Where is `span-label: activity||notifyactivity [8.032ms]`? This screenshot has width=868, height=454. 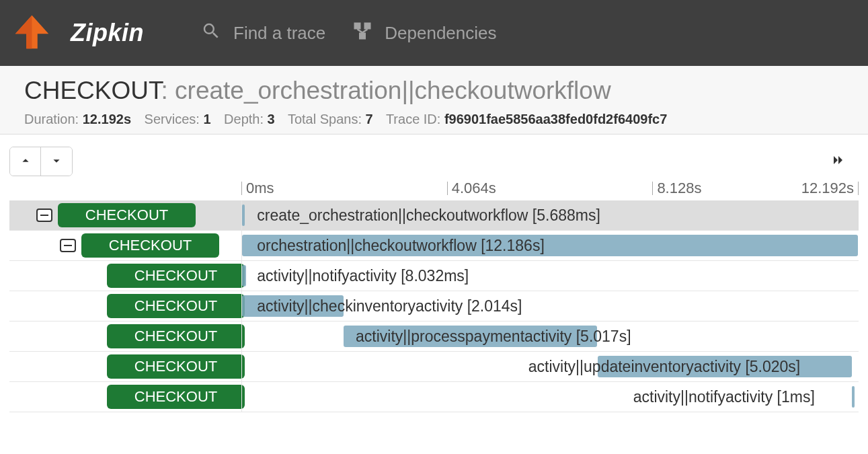
span-label: activity||notifyactivity [8.032ms] is located at coordinates (363, 276).